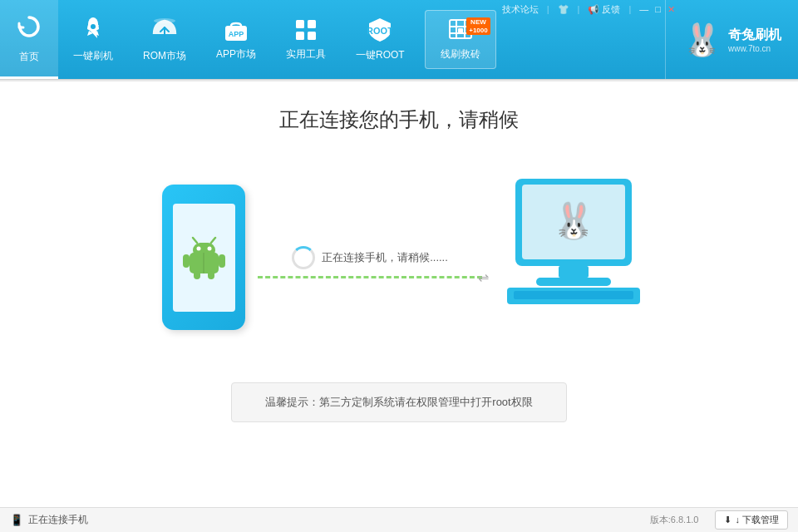 The width and height of the screenshot is (798, 532). Describe the element at coordinates (29, 30) in the screenshot. I see `home-icon` at that location.